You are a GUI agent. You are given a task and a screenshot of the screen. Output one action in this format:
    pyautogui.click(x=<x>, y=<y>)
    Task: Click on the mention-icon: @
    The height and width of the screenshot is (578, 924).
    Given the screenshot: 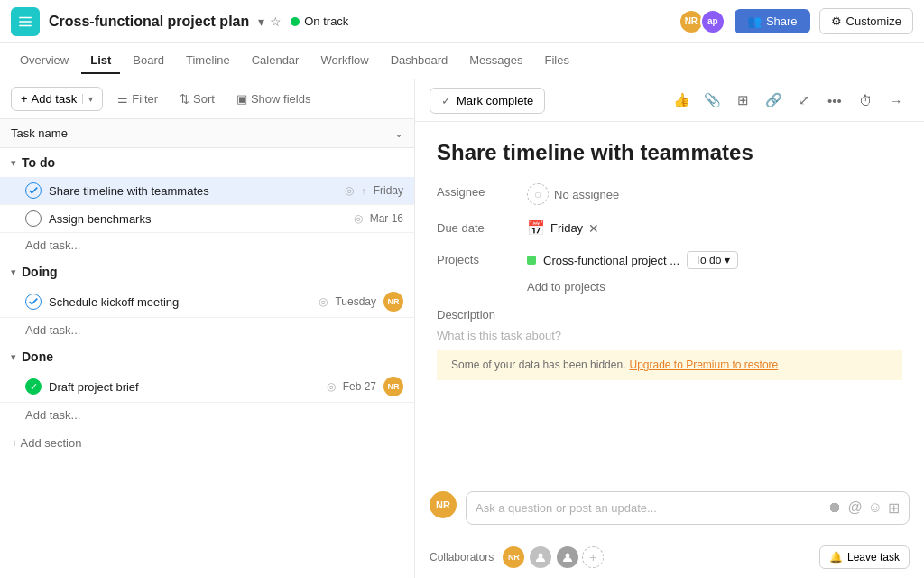 What is the action you would take?
    pyautogui.click(x=855, y=508)
    